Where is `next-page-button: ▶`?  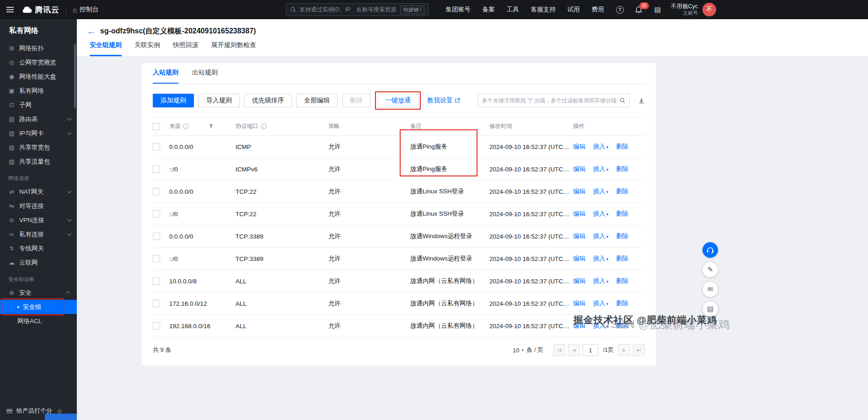
next-page-button: ▶ is located at coordinates (624, 350).